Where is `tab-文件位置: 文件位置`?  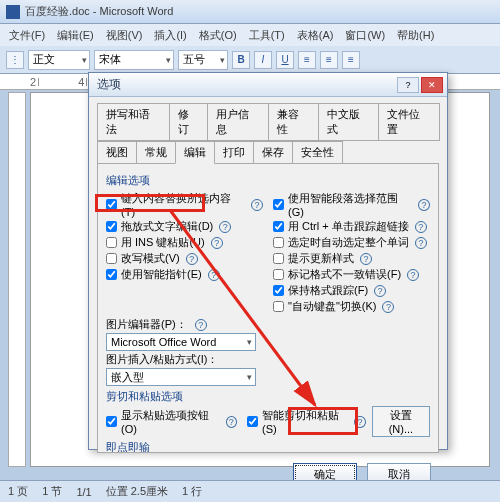 tab-文件位置: 文件位置 is located at coordinates (409, 122).